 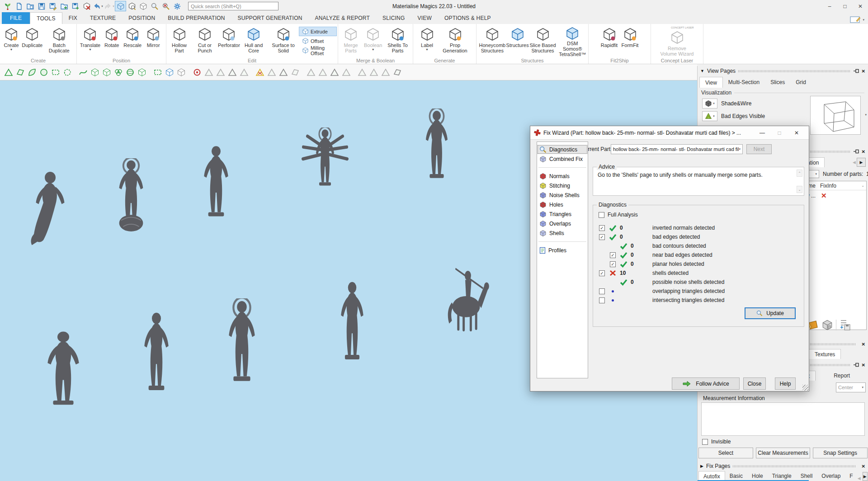 What do you see at coordinates (677, 149) in the screenshot?
I see `current-part-dropdown: hollow back- 25-mm- normal- stl- Doshava…` at bounding box center [677, 149].